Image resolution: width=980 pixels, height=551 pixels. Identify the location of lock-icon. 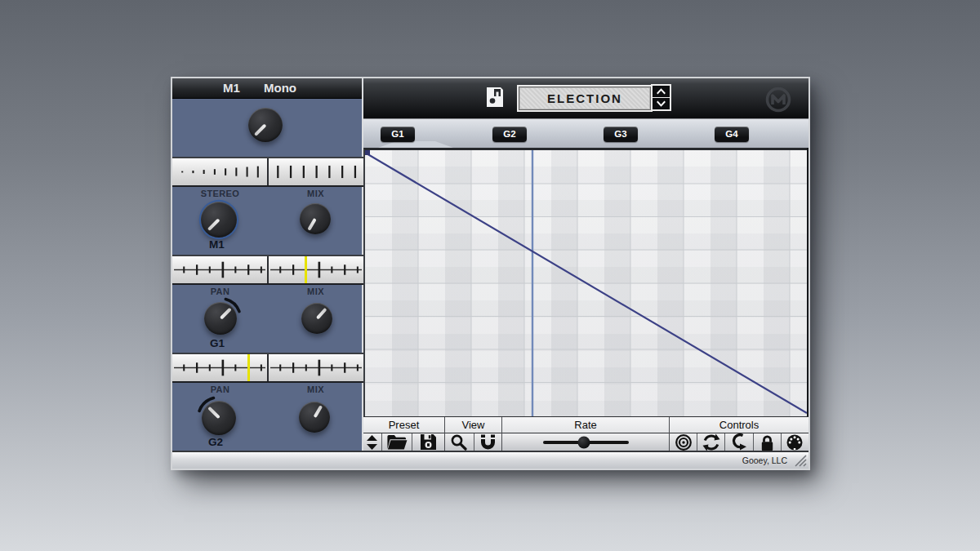
(768, 442).